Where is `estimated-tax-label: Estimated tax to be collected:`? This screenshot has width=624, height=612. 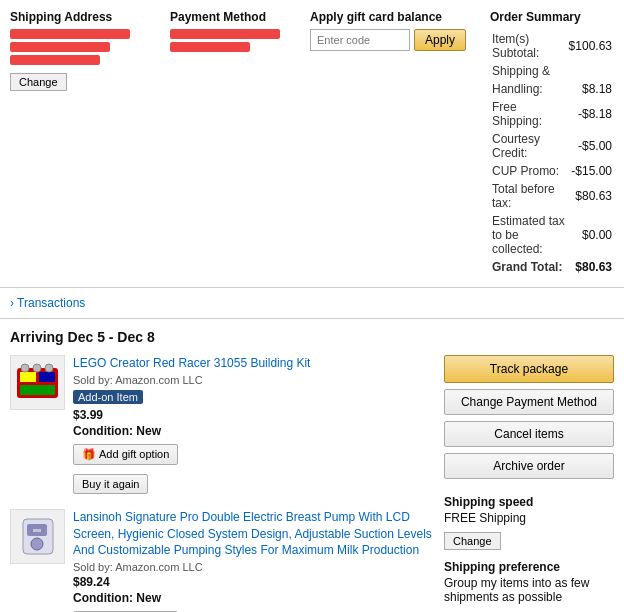
estimated-tax-label: Estimated tax to be collected: is located at coordinates (530, 235).